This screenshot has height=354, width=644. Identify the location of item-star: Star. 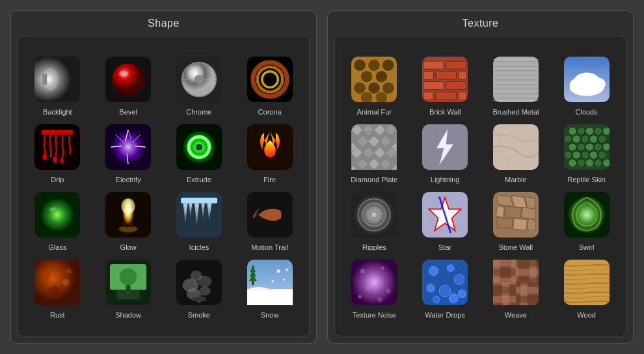
(445, 220).